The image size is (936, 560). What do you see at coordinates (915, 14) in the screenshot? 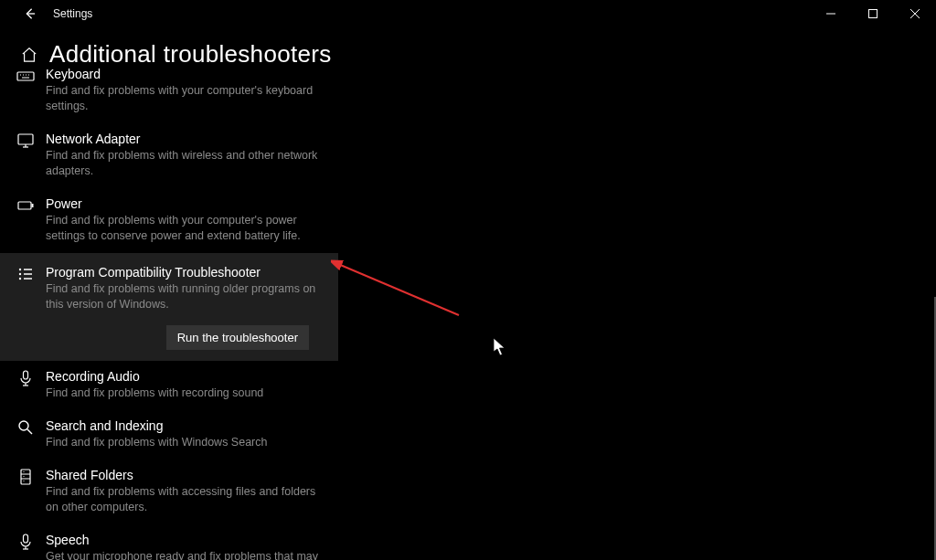
I see `close-icon` at bounding box center [915, 14].